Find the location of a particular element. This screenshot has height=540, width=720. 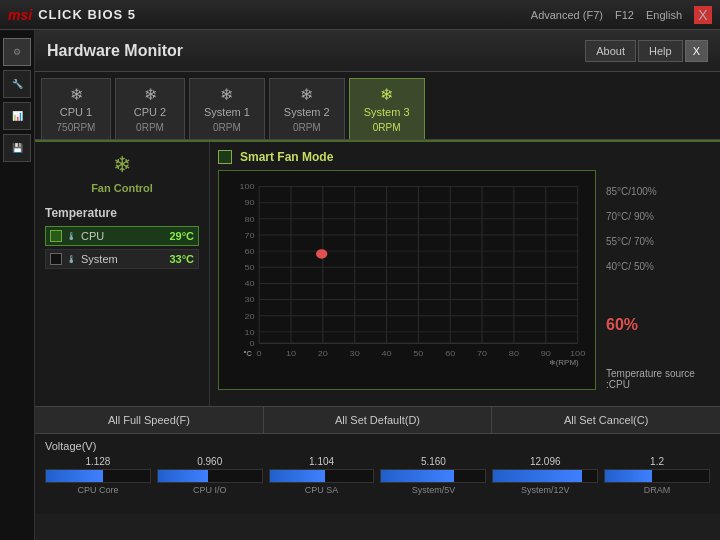

system-checkbox is located at coordinates (56, 259).